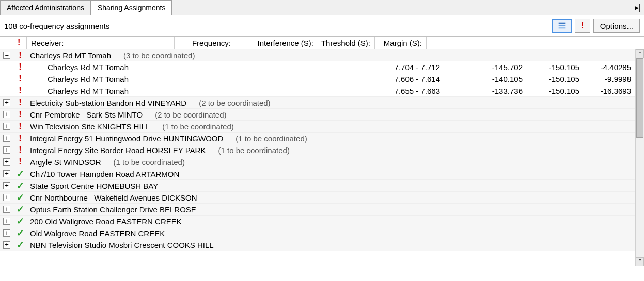 Image resolution: width=644 pixels, height=281 pixels. Describe the element at coordinates (318, 222) in the screenshot. I see `group-row: +✓200 Old Wallgrove Road EASTERN CREEK` at that location.